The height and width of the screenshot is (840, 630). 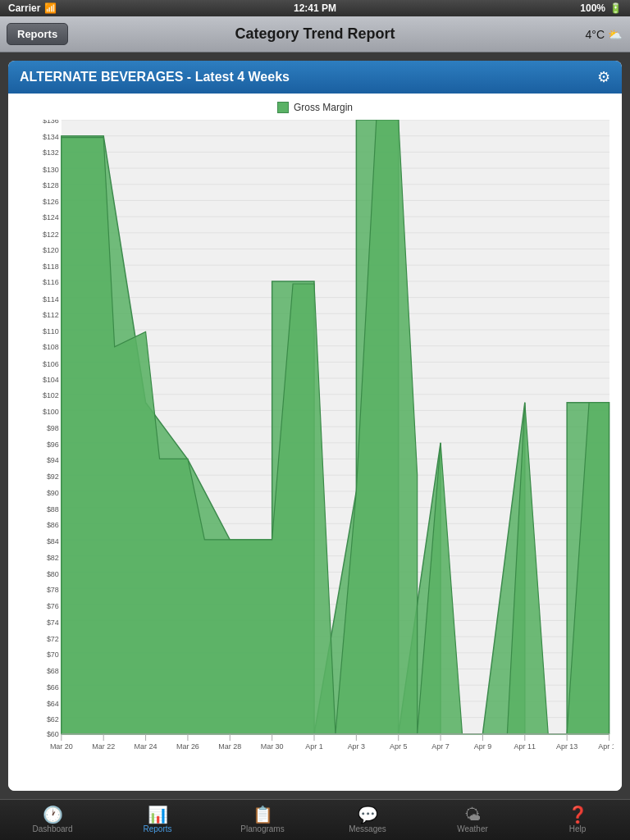 What do you see at coordinates (52, 460) in the screenshot?
I see `svg-text: $94` at bounding box center [52, 460].